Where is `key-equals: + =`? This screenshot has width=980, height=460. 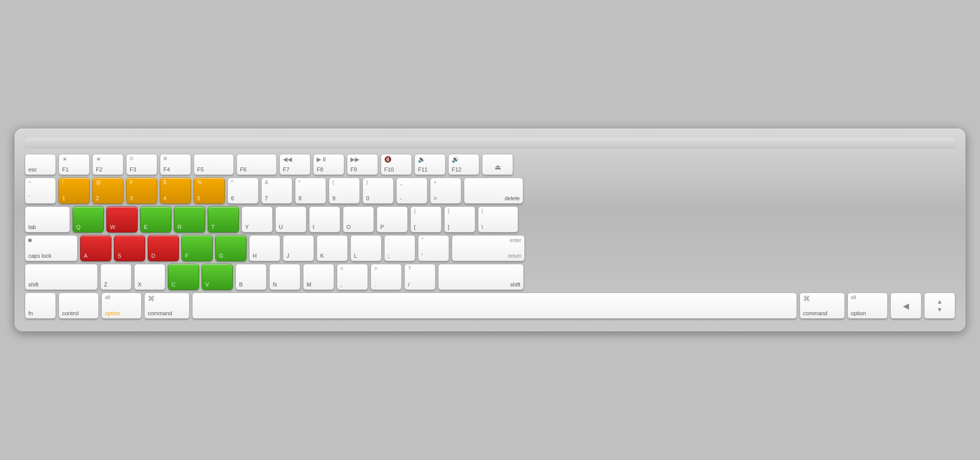
key-equals: + = is located at coordinates (446, 191).